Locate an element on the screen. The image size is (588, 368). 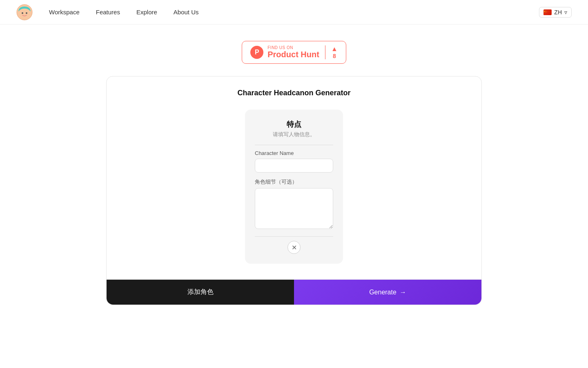
chevron-down-icon: ▿ is located at coordinates (566, 12).